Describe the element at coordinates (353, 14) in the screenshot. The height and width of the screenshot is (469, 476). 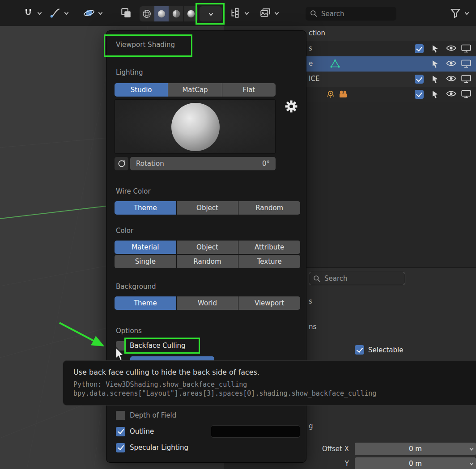
I see `outliner-search-input` at that location.